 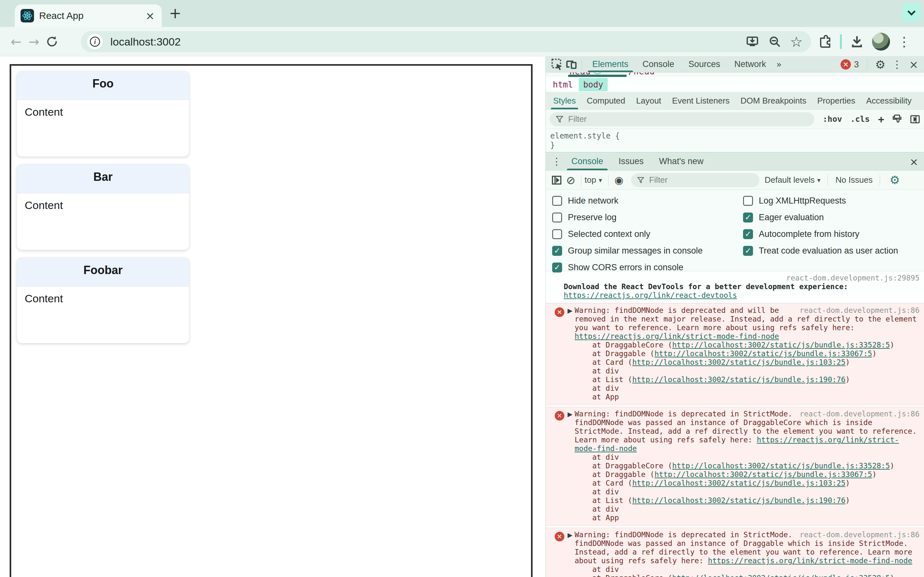 I want to click on clear-console-icon: ⊘, so click(x=570, y=180).